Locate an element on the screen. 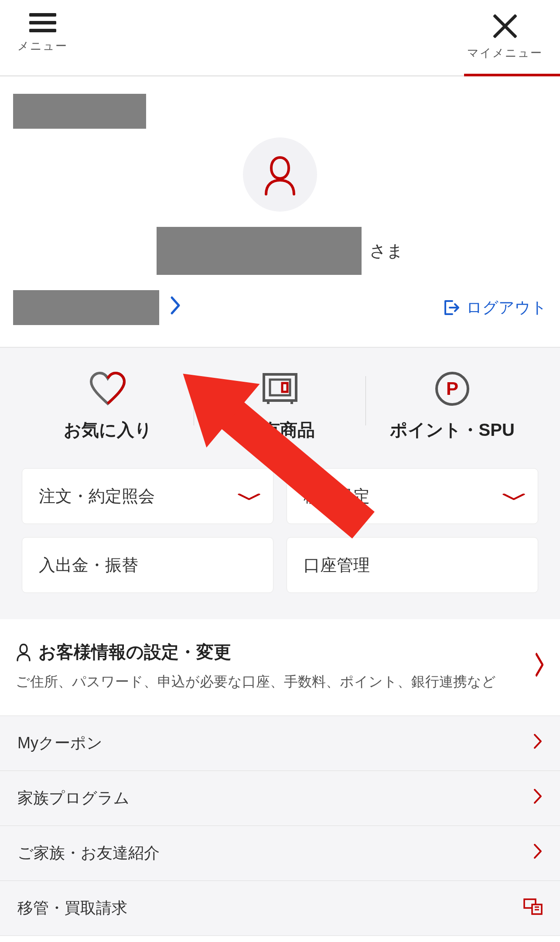 Image resolution: width=560 pixels, height=942 pixels. svg-text: P is located at coordinates (452, 388).